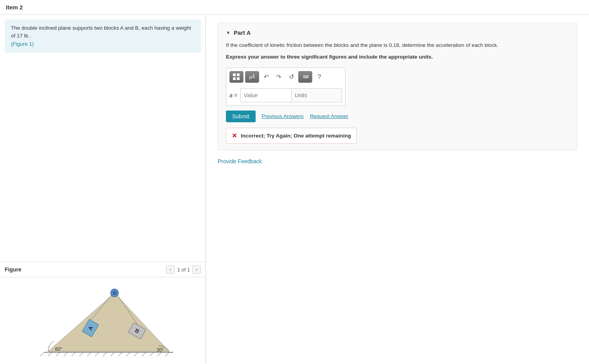 The width and height of the screenshot is (589, 364). Describe the element at coordinates (286, 78) in the screenshot. I see `widget-toolbar: μÅ ↶ ↷ ↺ ⌨ ?` at that location.